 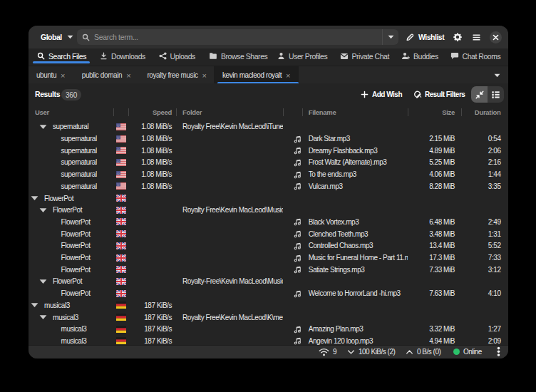 What do you see at coordinates (123, 56) in the screenshot?
I see `tab-downloads: Downloads` at bounding box center [123, 56].